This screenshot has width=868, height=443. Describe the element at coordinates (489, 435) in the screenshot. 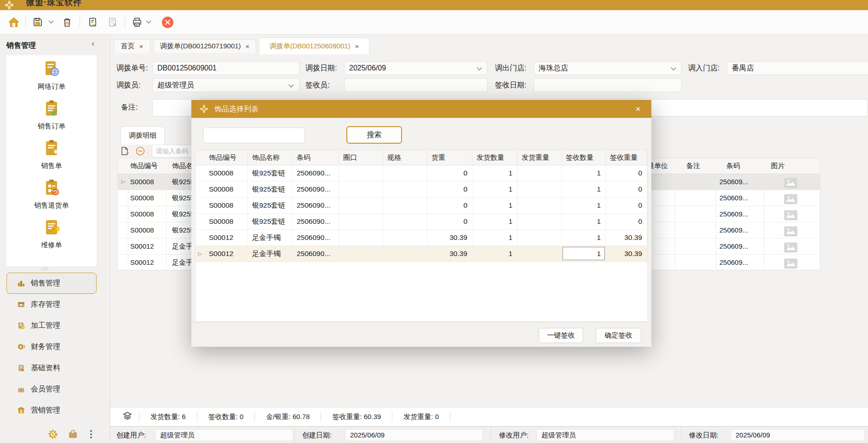

I see `record-info-bar: 创建用户: 超级管理员 创建日期: 2025/06/09 修改用户: 超级管理员…` at that location.